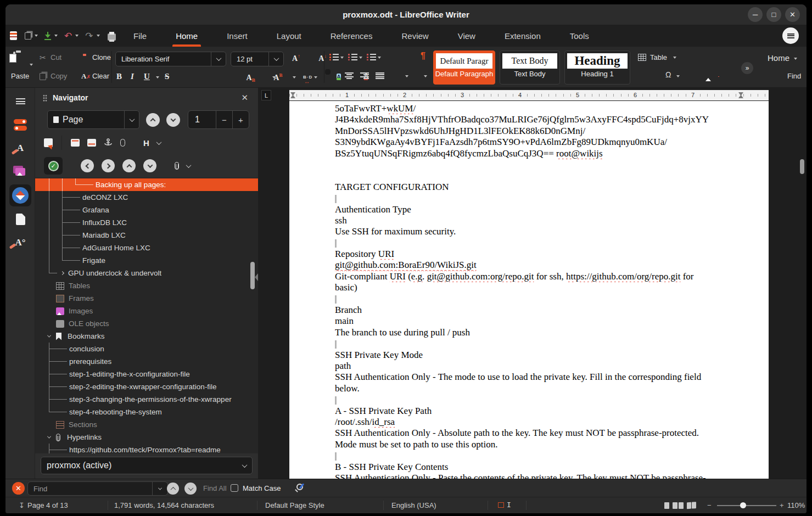  I want to click on font-name-dropdown, so click(219, 59).